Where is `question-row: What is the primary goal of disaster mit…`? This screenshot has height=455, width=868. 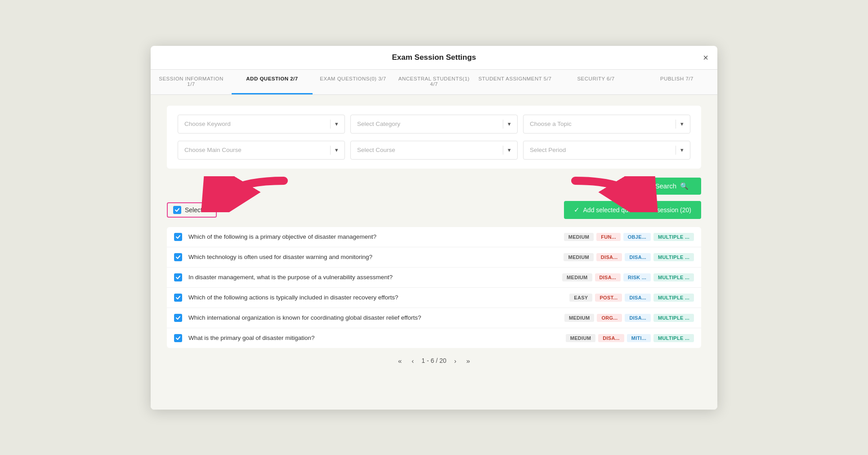
question-row: What is the primary goal of disaster mit… is located at coordinates (434, 338).